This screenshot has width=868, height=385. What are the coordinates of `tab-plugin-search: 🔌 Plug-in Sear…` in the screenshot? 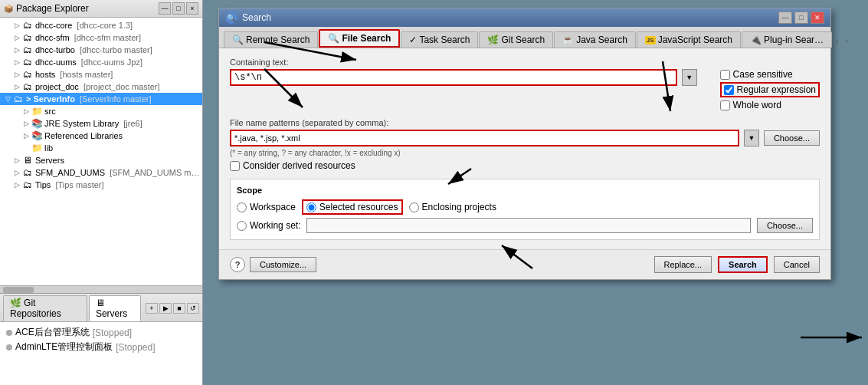 It's located at (787, 40).